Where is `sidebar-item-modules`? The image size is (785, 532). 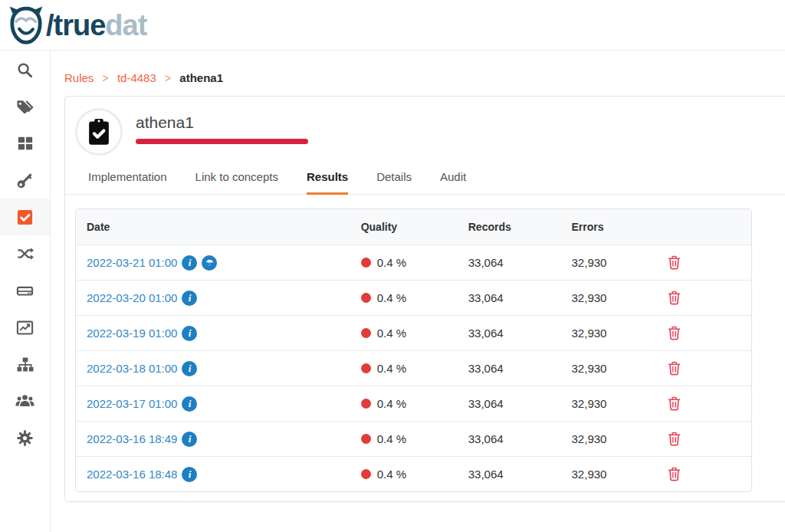 sidebar-item-modules is located at coordinates (25, 143).